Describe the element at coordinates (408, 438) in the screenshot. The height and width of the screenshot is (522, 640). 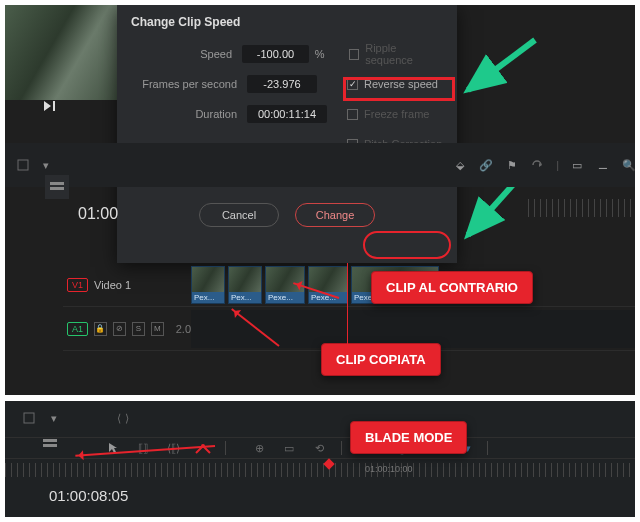
I see `annotation-blade-mode: BLADE MODE` at that location.